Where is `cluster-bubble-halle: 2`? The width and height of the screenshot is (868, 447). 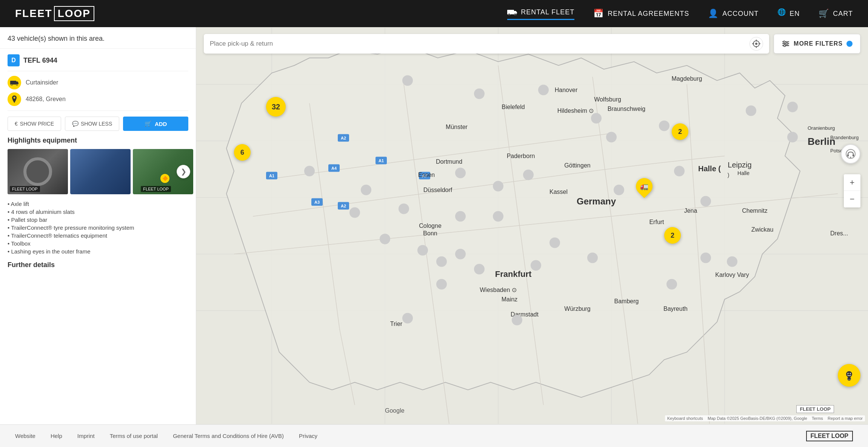
cluster-bubble-halle: 2 is located at coordinates (680, 132).